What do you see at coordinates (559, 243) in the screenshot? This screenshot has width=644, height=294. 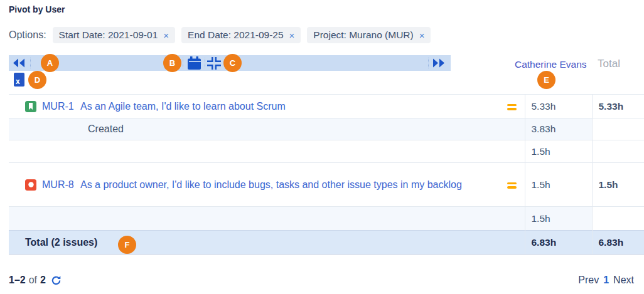 I see `total-hours-cell: 6.83h` at bounding box center [559, 243].